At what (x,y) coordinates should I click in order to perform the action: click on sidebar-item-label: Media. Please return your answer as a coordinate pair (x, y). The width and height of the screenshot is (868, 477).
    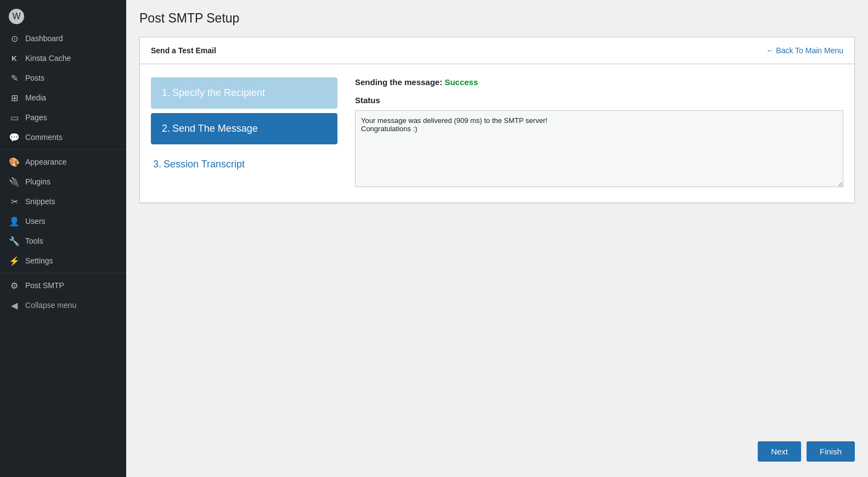
    Looking at the image, I should click on (36, 98).